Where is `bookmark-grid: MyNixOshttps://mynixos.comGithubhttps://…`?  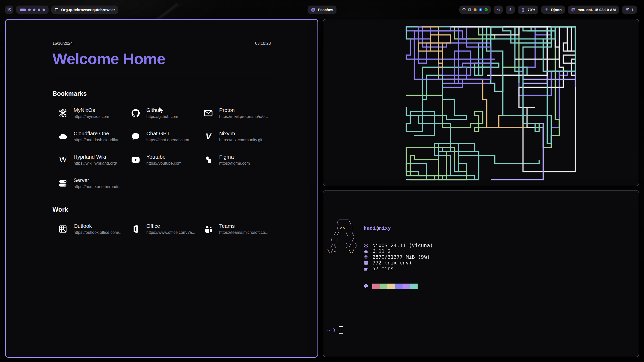 bookmark-grid: MyNixOshttps://mynixos.comGithubhttps://… is located at coordinates (162, 148).